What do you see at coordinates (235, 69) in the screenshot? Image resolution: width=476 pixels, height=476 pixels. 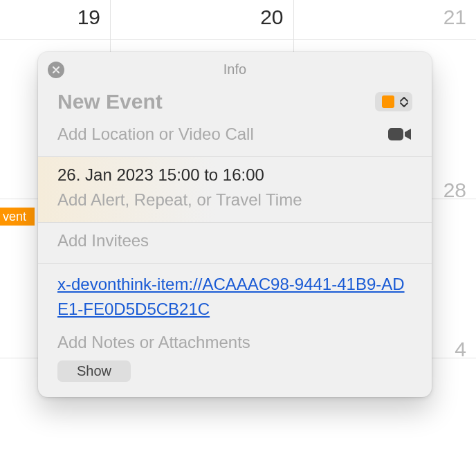 I see `popover-title: Info` at bounding box center [235, 69].